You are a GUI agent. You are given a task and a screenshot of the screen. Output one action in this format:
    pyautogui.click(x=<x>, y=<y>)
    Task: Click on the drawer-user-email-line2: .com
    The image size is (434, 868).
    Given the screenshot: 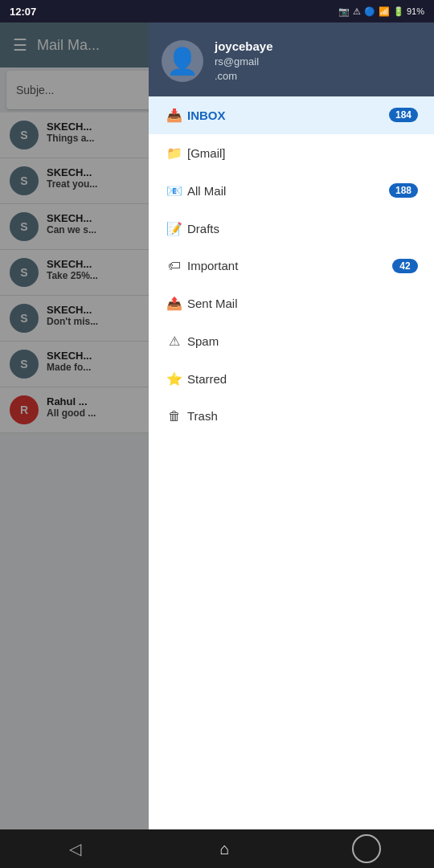 What is the action you would take?
    pyautogui.click(x=244, y=76)
    